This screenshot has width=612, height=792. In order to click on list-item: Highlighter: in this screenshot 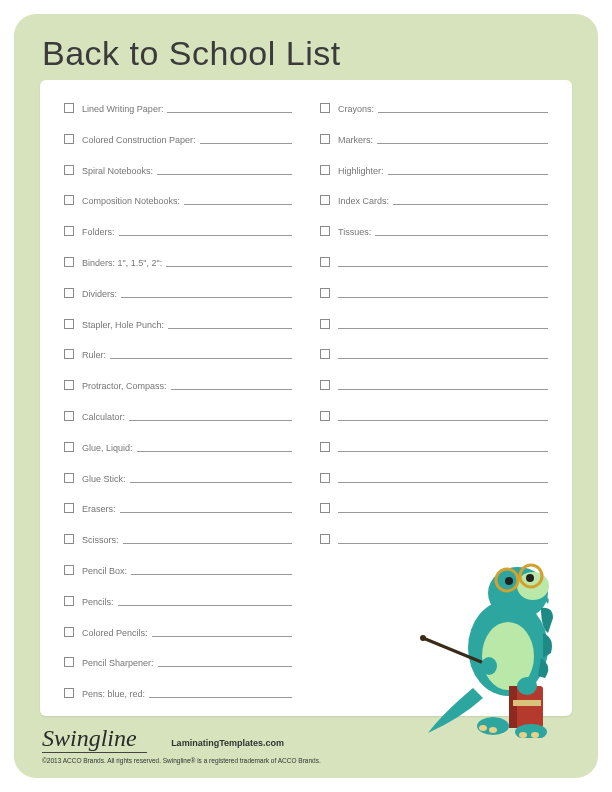, I will do `click(434, 169)`.